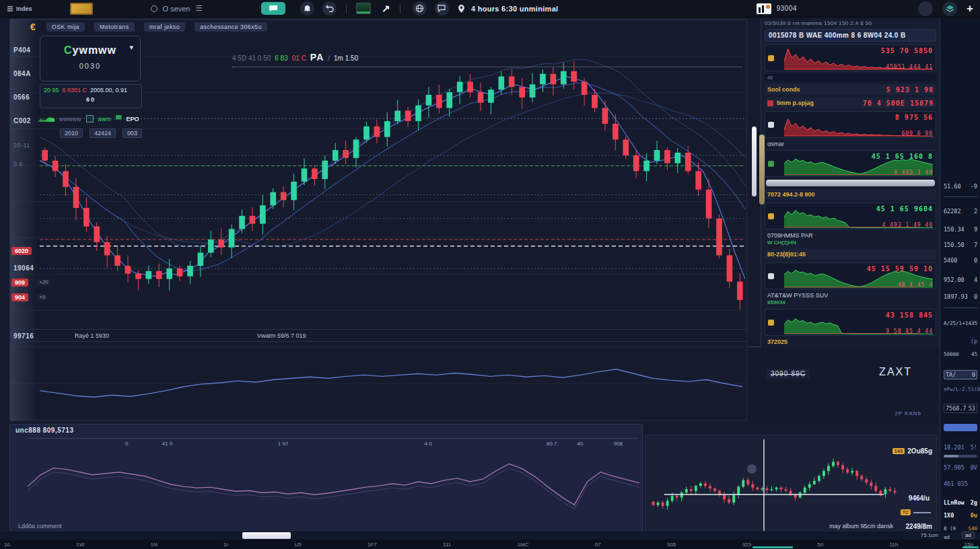  I want to click on time-axis: 101W1N1rU51F71111MC073053235011h15h, so click(489, 544).